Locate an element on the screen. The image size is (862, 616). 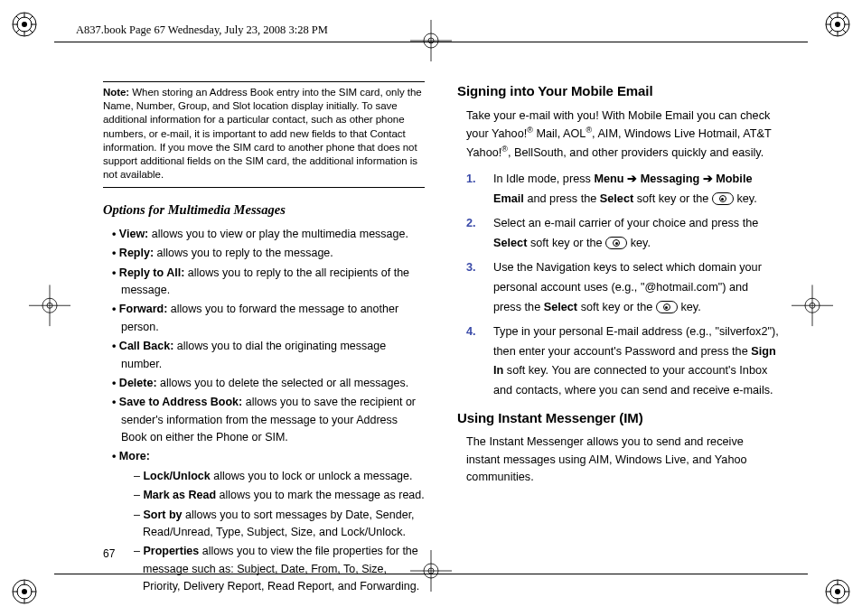
page-header: A837.book Page 67 Wednesday, July 23, 20… is located at coordinates (202, 31).